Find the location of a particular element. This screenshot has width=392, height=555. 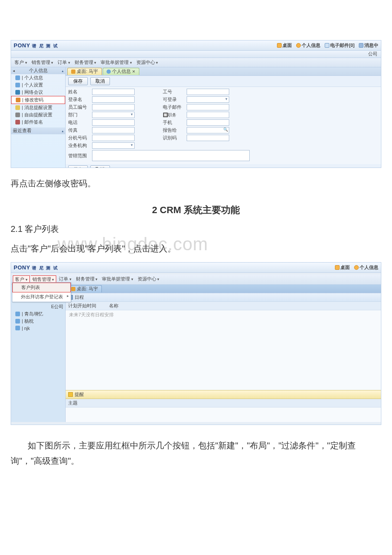

form-area: 姓名 工号 登录名 可登录 员工编号 电子邮件 部门 🔲职务 电话 手机 is located at coordinates (223, 125).